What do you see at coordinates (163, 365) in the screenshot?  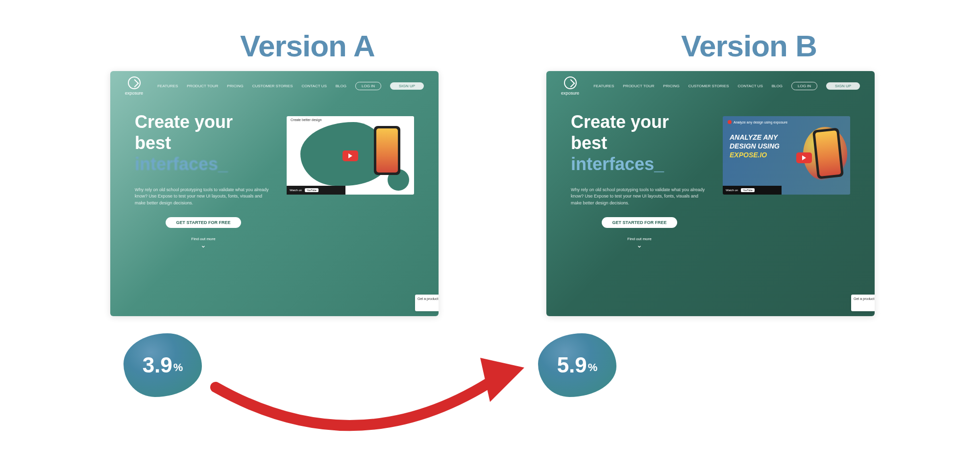 I see `result-badge-a: 3.9 %` at bounding box center [163, 365].